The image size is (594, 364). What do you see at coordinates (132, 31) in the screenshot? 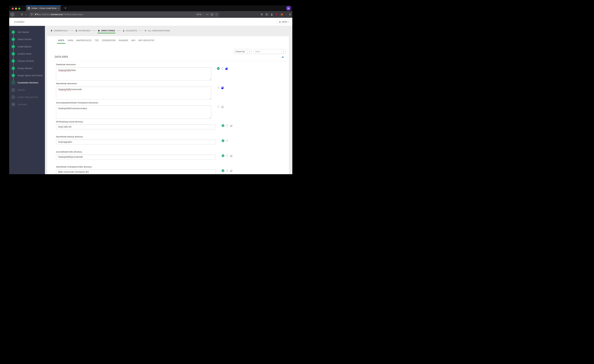
I see `breadcrumb-label: ACCOUNTS` at bounding box center [132, 31].